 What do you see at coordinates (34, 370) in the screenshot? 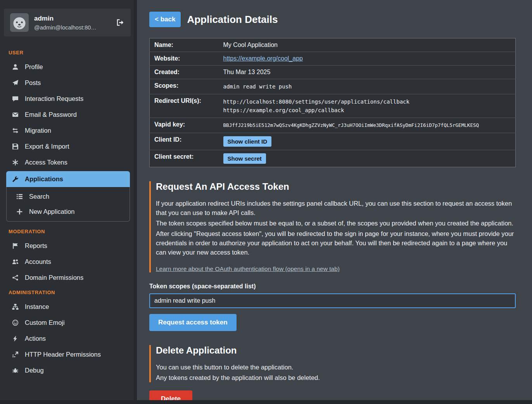
I see `sidebar-item-label: Debug` at bounding box center [34, 370].